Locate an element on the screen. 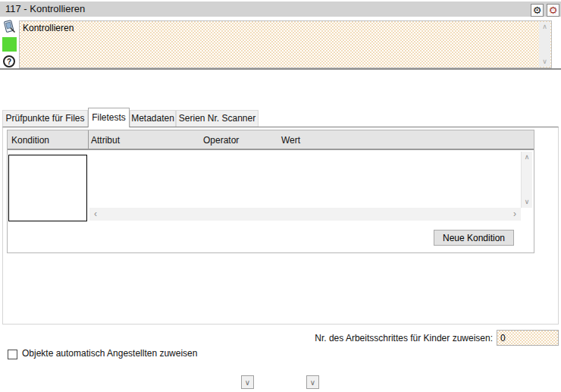  step-description-text: Kontrollieren is located at coordinates (49, 28).